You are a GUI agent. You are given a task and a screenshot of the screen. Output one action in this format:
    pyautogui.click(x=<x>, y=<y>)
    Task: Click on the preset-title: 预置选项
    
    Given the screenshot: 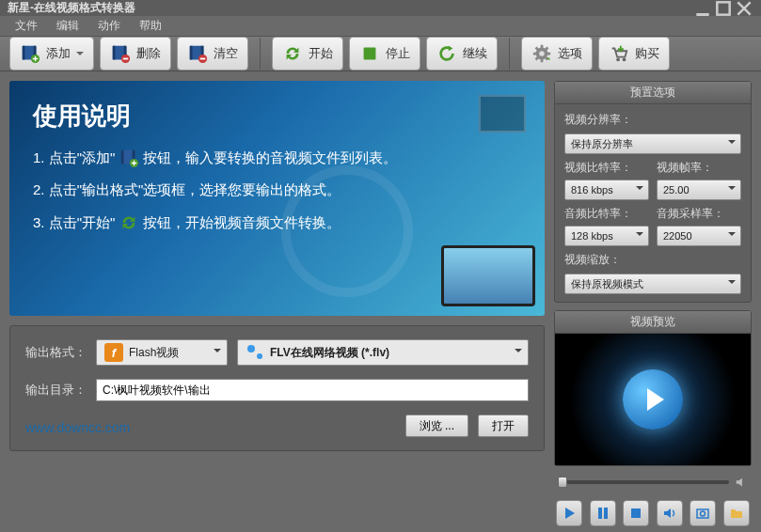 What is the action you would take?
    pyautogui.click(x=653, y=93)
    